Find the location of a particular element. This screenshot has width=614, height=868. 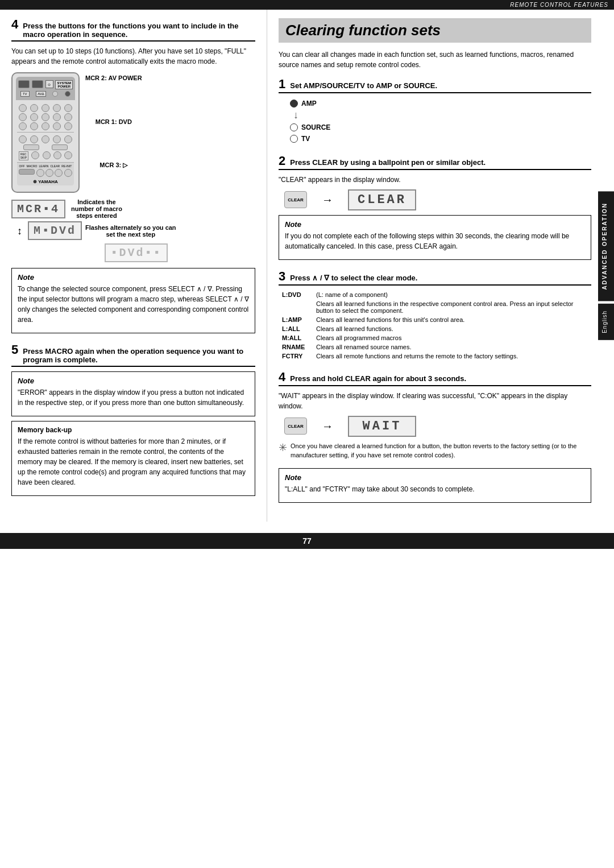

amp-label: AMP is located at coordinates (309, 104).